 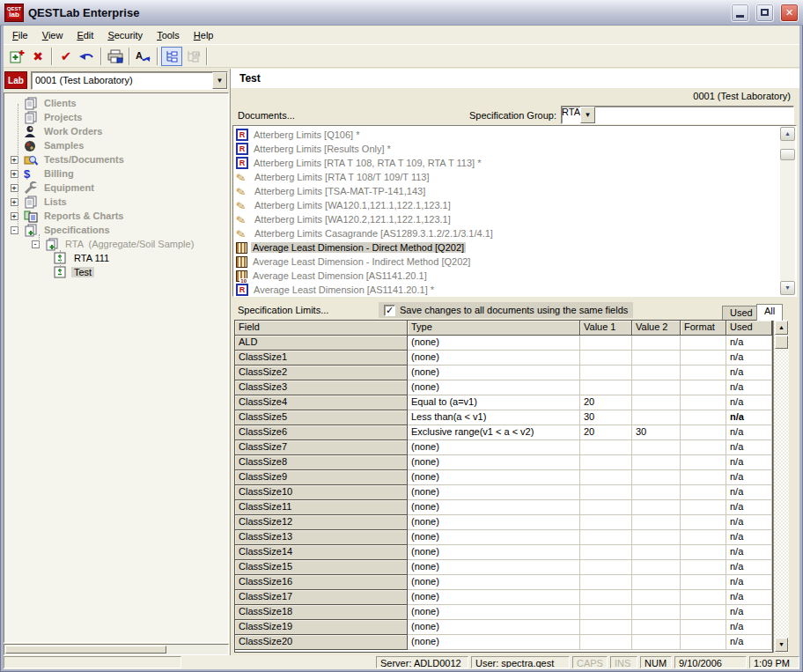 What do you see at coordinates (504, 417) in the screenshot?
I see `table-row: ClassSize5 Less than(a < v1) 30 n/a` at bounding box center [504, 417].